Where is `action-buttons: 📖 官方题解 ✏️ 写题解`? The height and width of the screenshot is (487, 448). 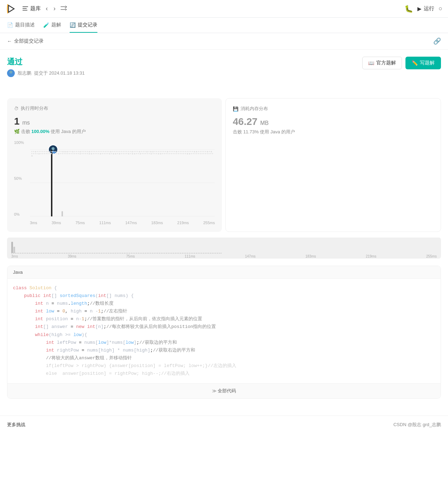
action-buttons: 📖 官方题解 ✏️ 写题解 is located at coordinates (402, 63).